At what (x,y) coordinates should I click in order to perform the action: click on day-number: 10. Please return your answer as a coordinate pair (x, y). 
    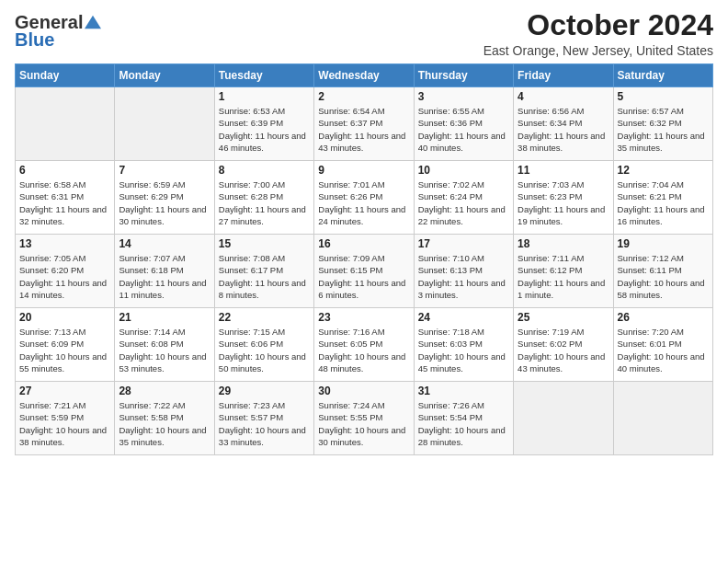
    Looking at the image, I should click on (463, 170).